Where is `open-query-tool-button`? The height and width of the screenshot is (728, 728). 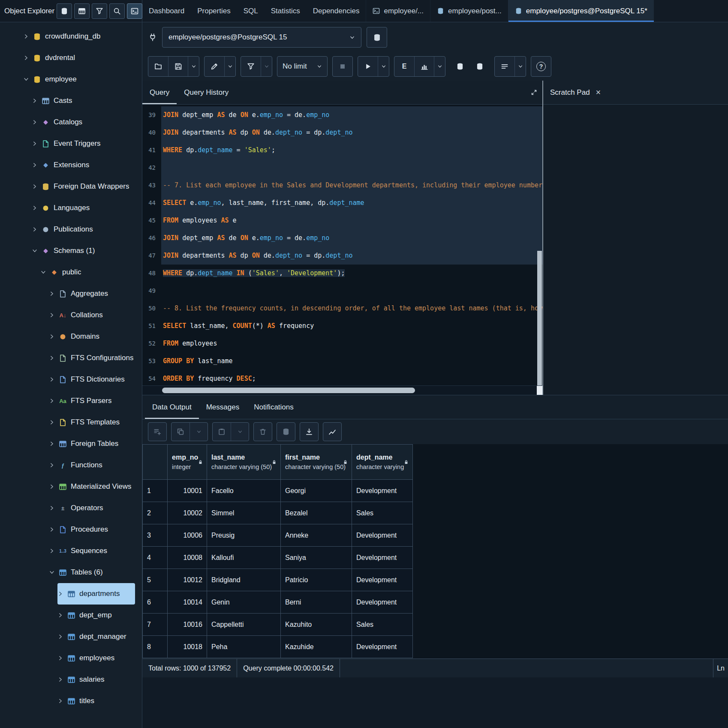 open-query-tool-button is located at coordinates (135, 11).